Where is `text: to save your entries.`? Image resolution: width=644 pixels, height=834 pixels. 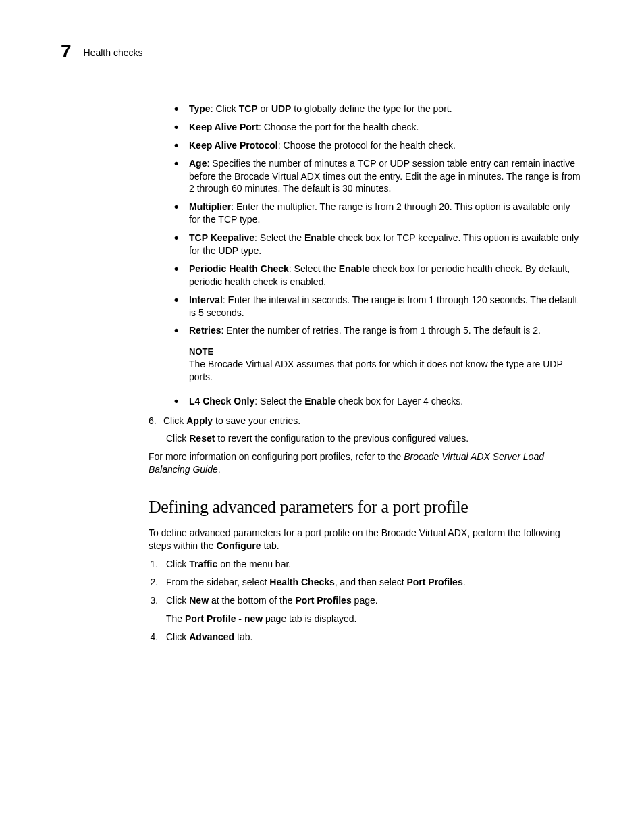
text: to save your entries. is located at coordinates (257, 421).